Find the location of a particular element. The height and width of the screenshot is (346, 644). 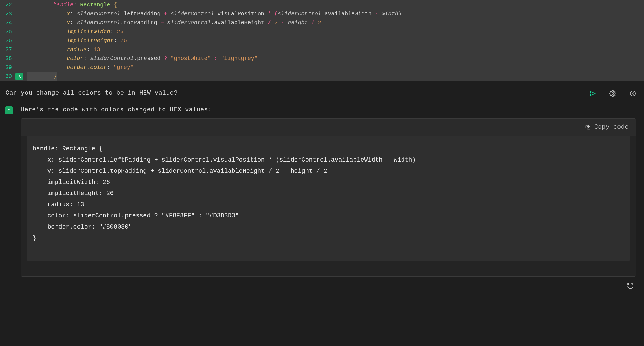

code-content: y: sliderControl.topPadding + sliderCont… is located at coordinates (335, 23).